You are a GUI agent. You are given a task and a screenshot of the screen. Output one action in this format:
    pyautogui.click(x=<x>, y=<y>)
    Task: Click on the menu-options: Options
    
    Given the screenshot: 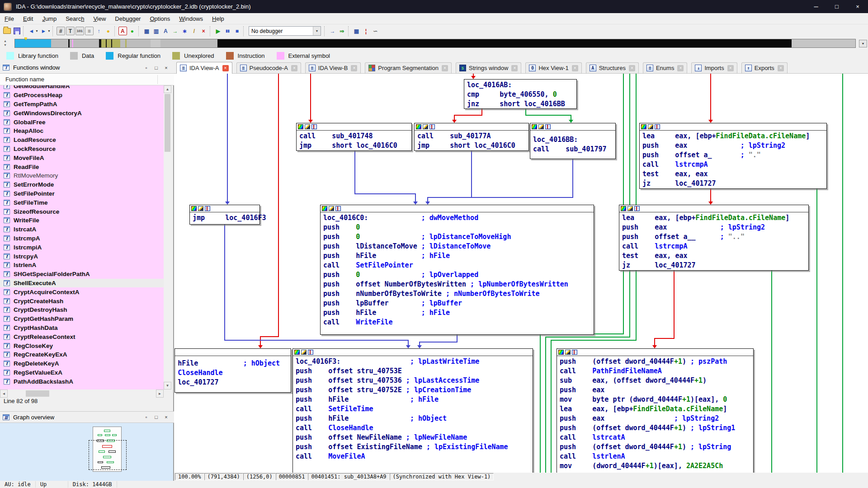 What is the action you would take?
    pyautogui.click(x=160, y=19)
    